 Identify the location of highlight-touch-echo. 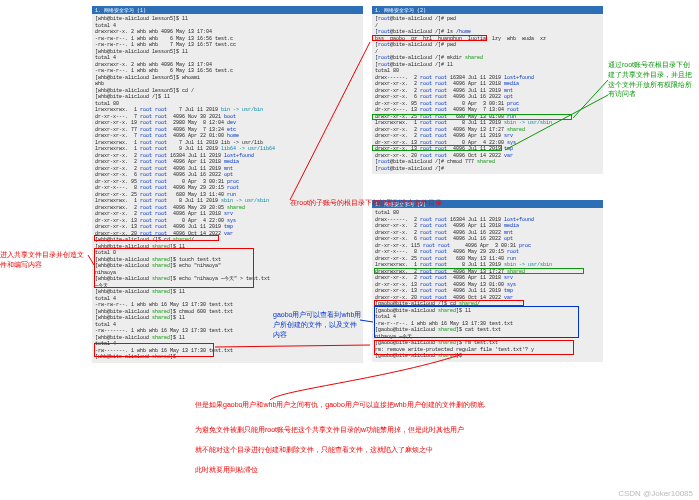
(174, 268).